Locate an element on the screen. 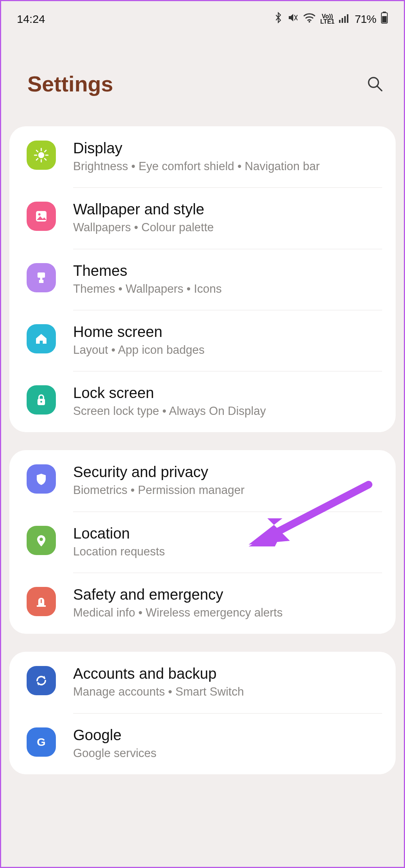 The height and width of the screenshot is (868, 405). item-subtitle: Manage accounts • Smart Switch is located at coordinates (228, 692).